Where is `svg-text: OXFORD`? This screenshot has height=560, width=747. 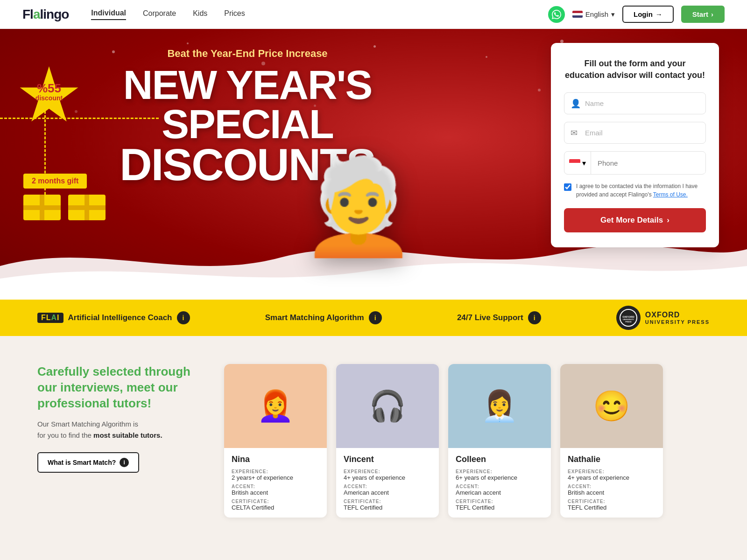
svg-text: OXFORD is located at coordinates (628, 317).